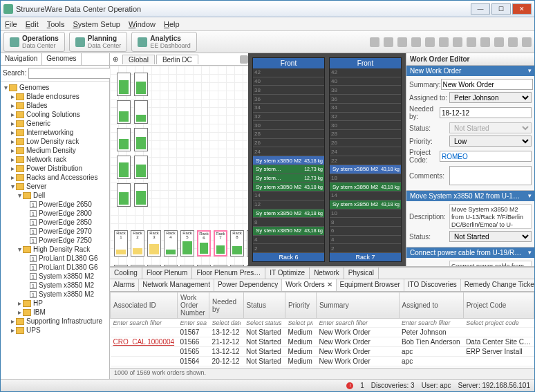  What do you see at coordinates (289, 82) in the screenshot?
I see `rack-slot: 40` at bounding box center [289, 82].